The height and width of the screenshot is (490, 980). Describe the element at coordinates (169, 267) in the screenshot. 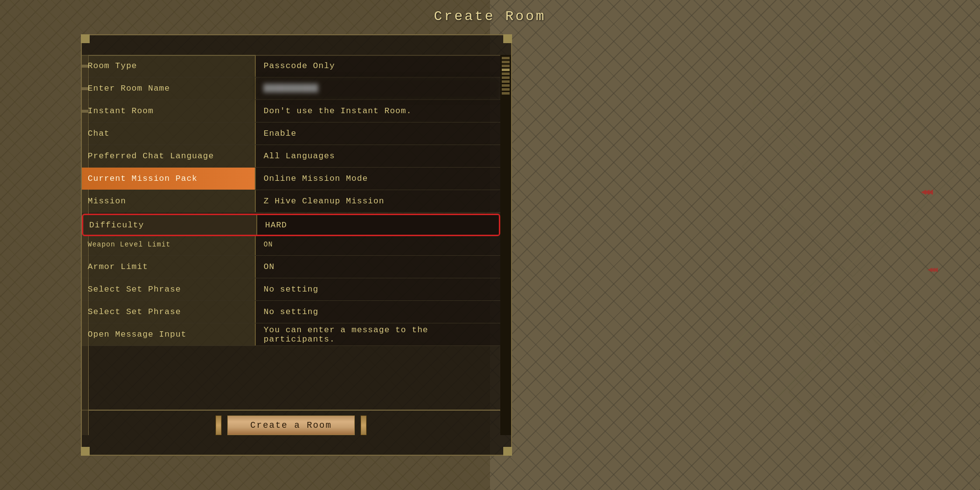

I see `row-label-armor-limit: Armor Limit` at that location.